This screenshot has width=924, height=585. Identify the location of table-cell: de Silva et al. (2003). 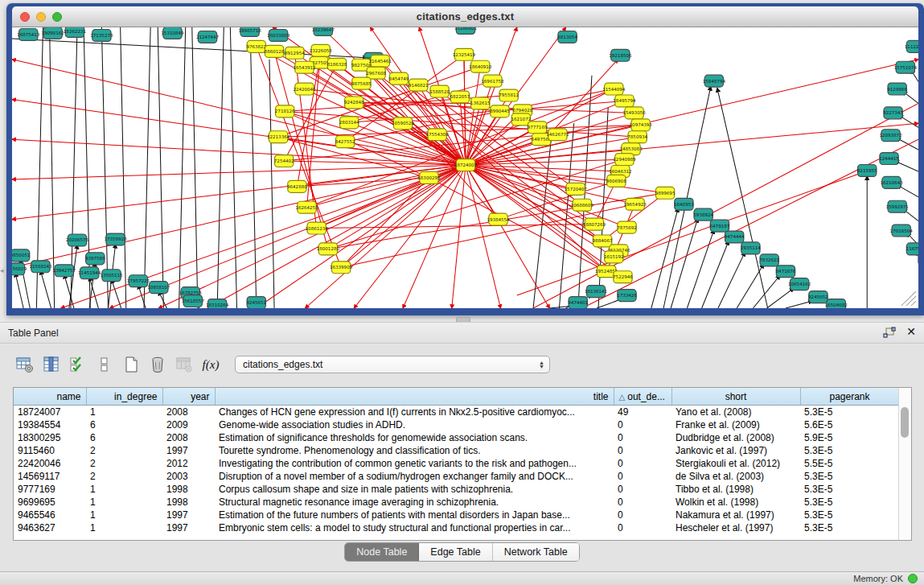
(736, 476).